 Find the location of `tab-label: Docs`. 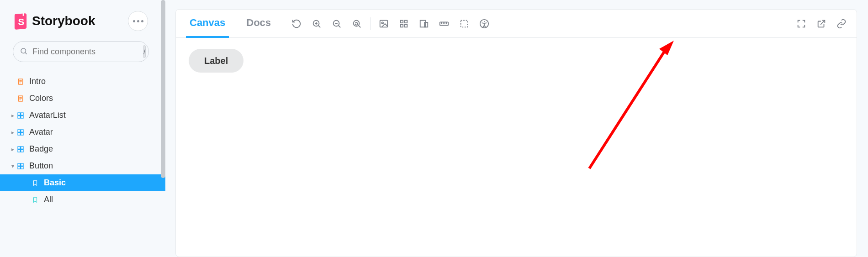

tab-label: Docs is located at coordinates (259, 23).